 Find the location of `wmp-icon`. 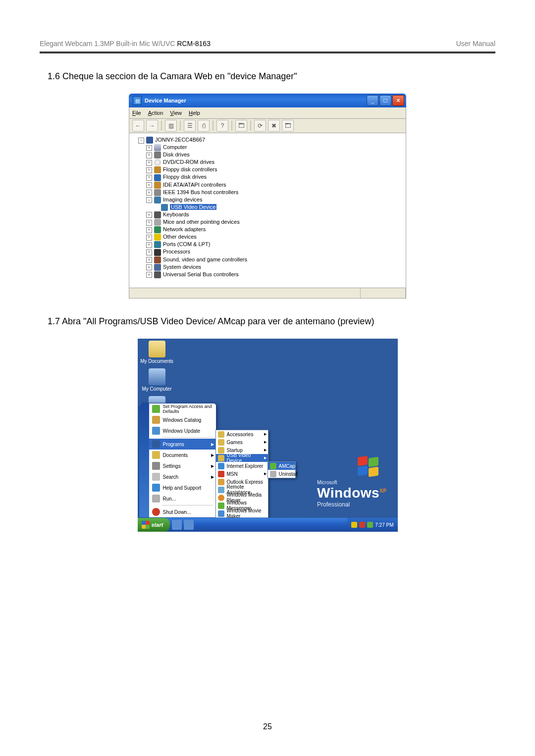

wmp-icon is located at coordinates (221, 498).